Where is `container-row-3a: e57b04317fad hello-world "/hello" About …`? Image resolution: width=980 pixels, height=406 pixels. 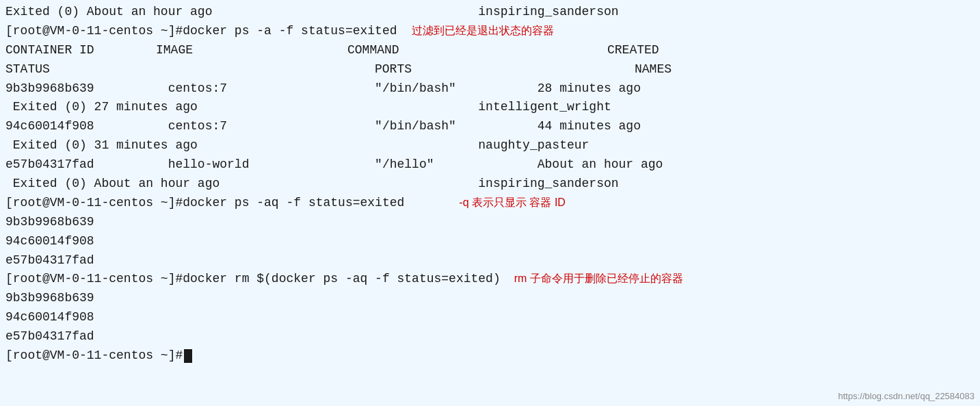 container-row-3a: e57b04317fad hello-world "/hello" About … is located at coordinates (490, 165).